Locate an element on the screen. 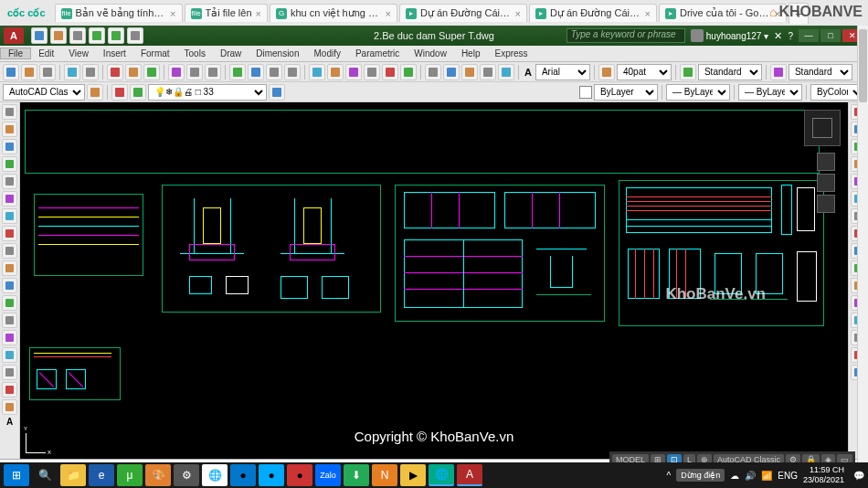 This screenshot has width=868, height=488. print-icon is located at coordinates (135, 36).